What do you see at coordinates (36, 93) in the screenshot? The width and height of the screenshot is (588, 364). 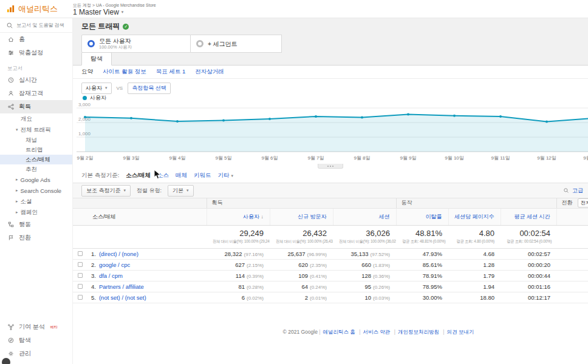 I see `sidebar-item-audience: 잠재고객` at bounding box center [36, 93].